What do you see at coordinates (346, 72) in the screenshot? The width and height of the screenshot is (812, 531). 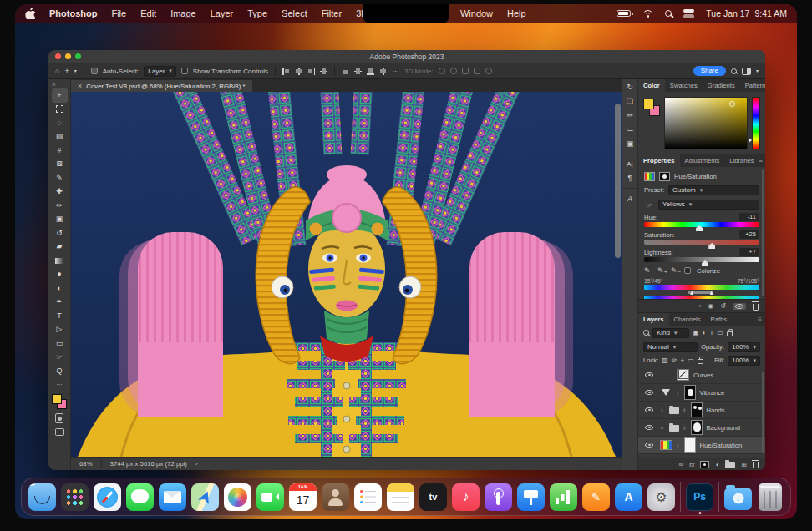 I see `align-top-icon` at bounding box center [346, 72].